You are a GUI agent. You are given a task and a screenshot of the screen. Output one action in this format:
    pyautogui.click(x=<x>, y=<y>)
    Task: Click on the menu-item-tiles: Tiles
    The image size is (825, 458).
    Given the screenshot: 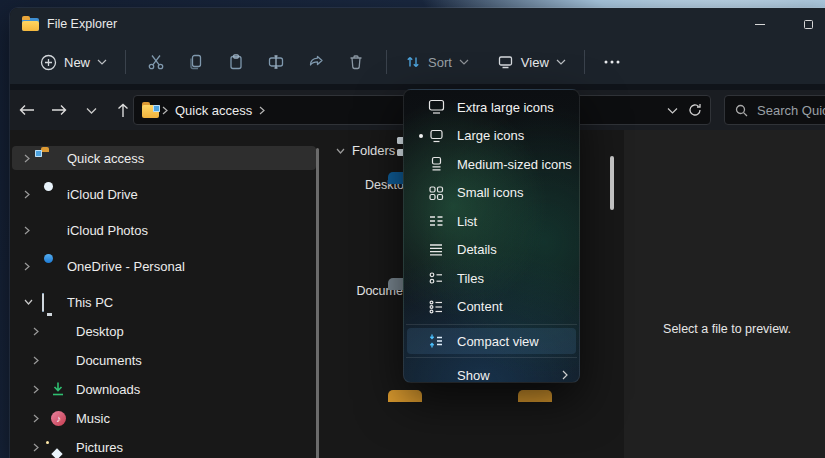 What is the action you would take?
    pyautogui.click(x=492, y=278)
    